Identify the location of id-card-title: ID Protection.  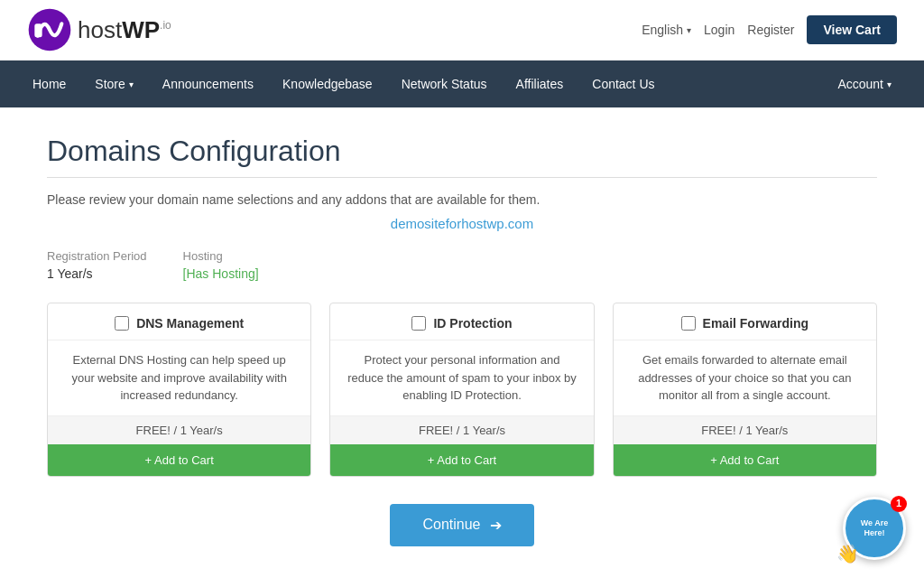
(473, 323).